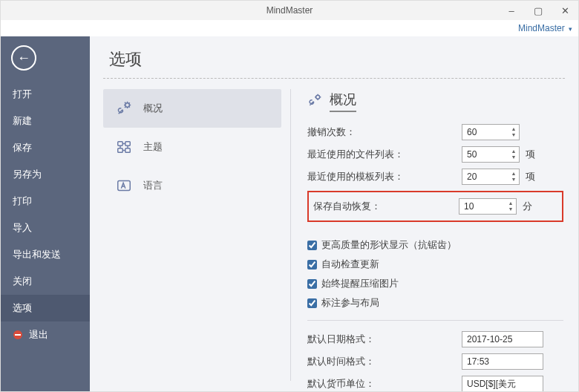 Image resolution: width=579 pixels, height=392 pixels. I want to click on sidebar-item-save: 保存, so click(45, 148).